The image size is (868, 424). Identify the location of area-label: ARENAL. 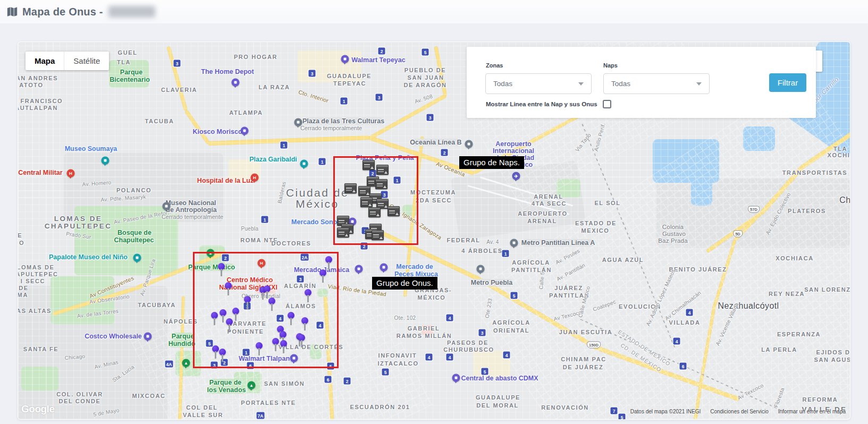
(542, 221).